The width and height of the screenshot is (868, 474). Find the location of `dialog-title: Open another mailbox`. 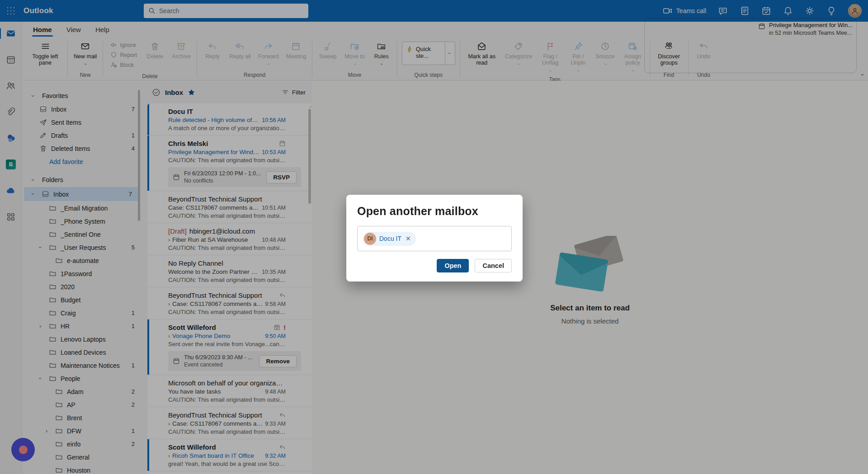

dialog-title: Open another mailbox is located at coordinates (434, 211).